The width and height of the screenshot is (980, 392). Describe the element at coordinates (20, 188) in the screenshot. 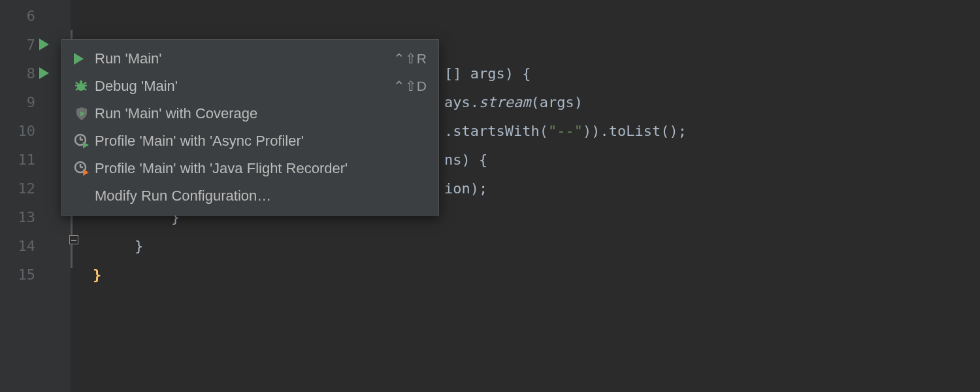

I see `line-number: 12` at that location.